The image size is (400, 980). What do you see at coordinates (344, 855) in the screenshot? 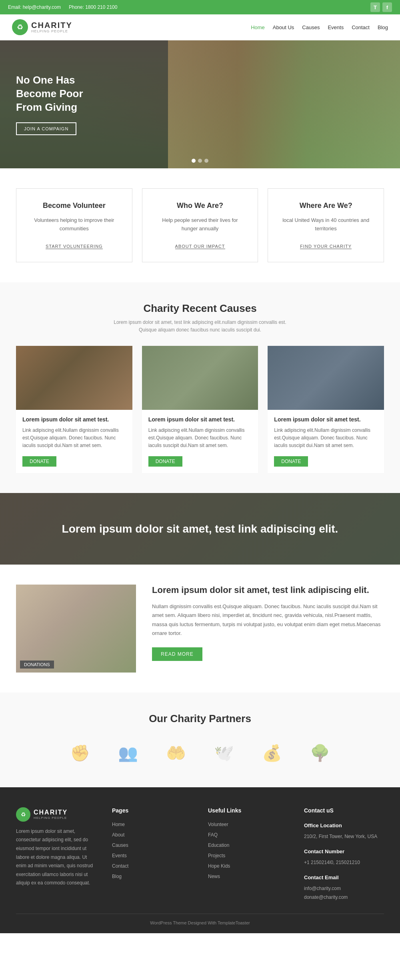
I see `footer-col-contact: Contact uS Office Location 210/2, First …` at bounding box center [344, 855].